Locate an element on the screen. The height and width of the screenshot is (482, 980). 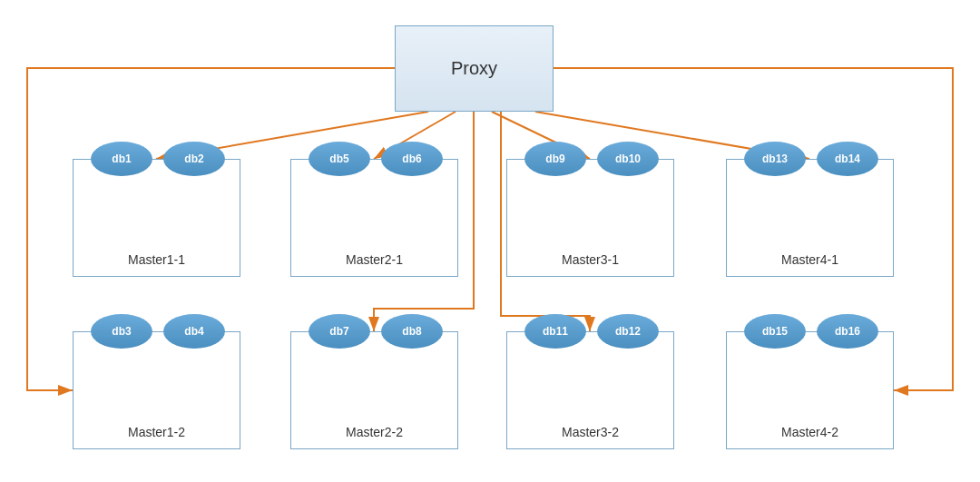
db-ellipse-db10: db10 is located at coordinates (628, 159).